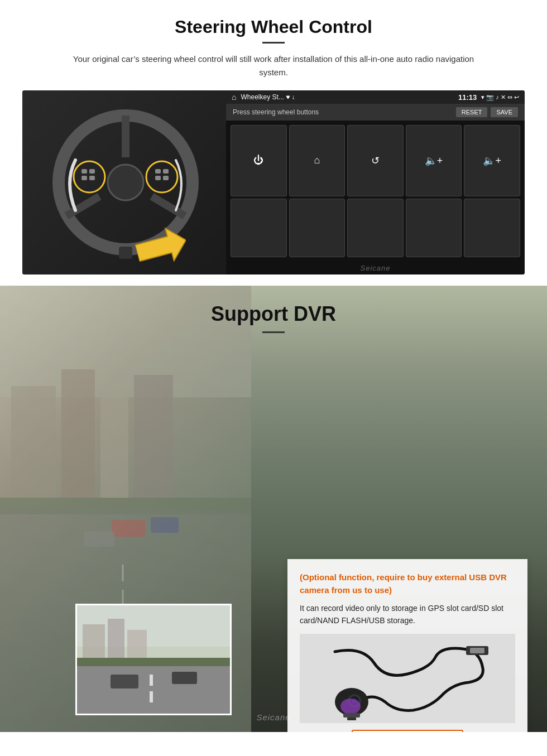 This screenshot has width=547, height=756. What do you see at coordinates (153, 659) in the screenshot?
I see `dvr-thumb-scene` at bounding box center [153, 659].